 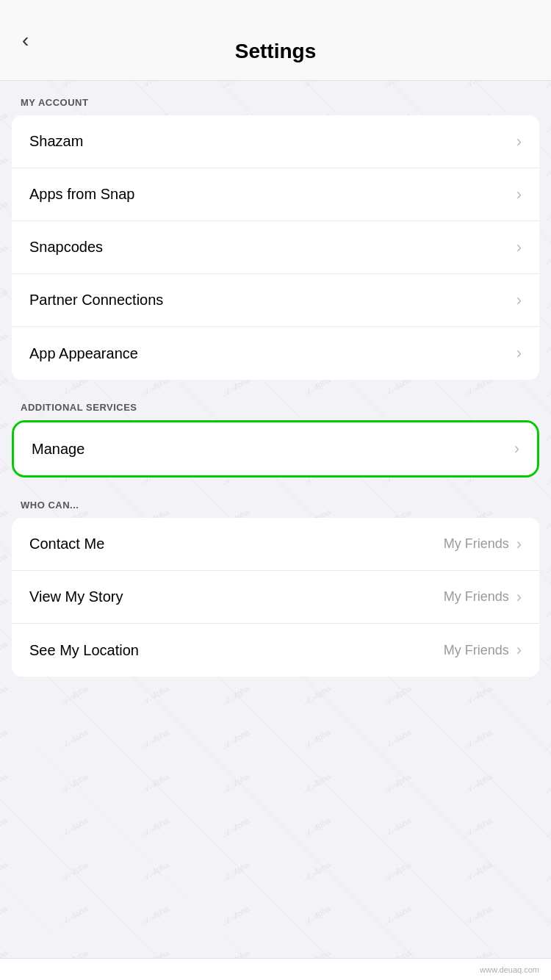 I want to click on chevron-icon-manage: ›, so click(x=517, y=449).